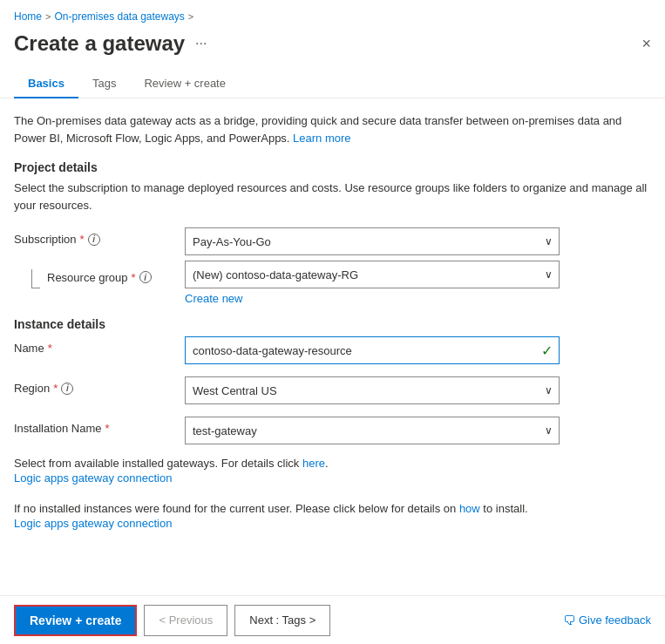 This screenshot has height=644, width=665. Describe the element at coordinates (214, 298) in the screenshot. I see `create-new-link: Create new` at that location.